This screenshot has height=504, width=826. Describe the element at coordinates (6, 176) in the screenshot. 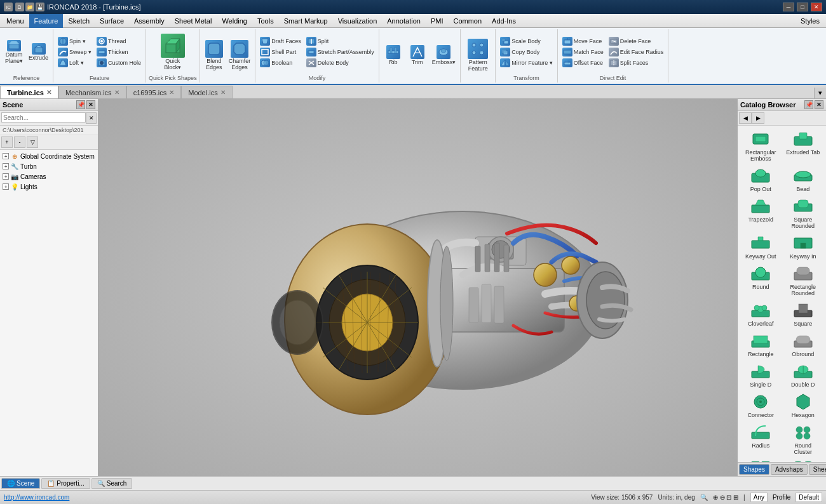

I see `expand-cameras: +` at that location.